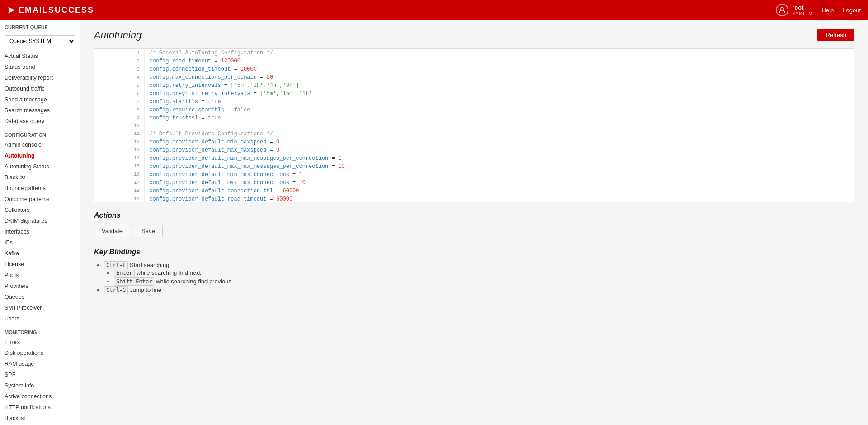 This screenshot has width=868, height=425. What do you see at coordinates (40, 342) in the screenshot?
I see `sidebar-item-errors: Errors` at bounding box center [40, 342].